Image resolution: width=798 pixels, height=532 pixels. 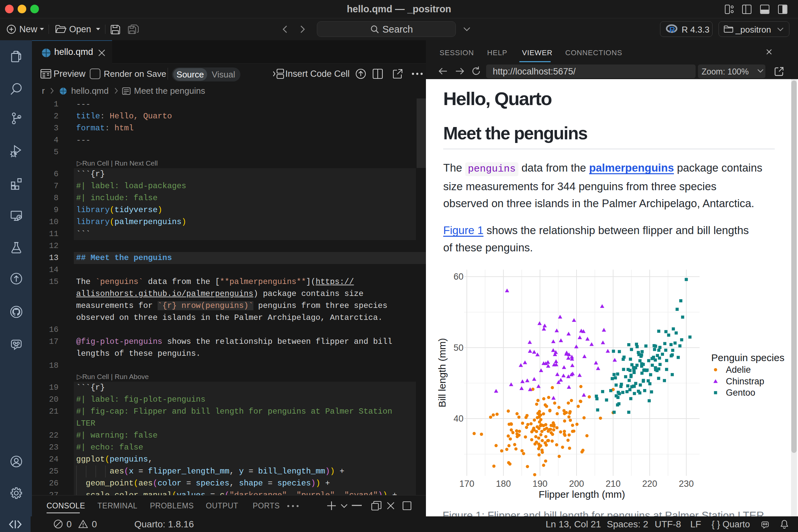 What do you see at coordinates (459, 419) in the screenshot?
I see `svg-text: 40` at bounding box center [459, 419].